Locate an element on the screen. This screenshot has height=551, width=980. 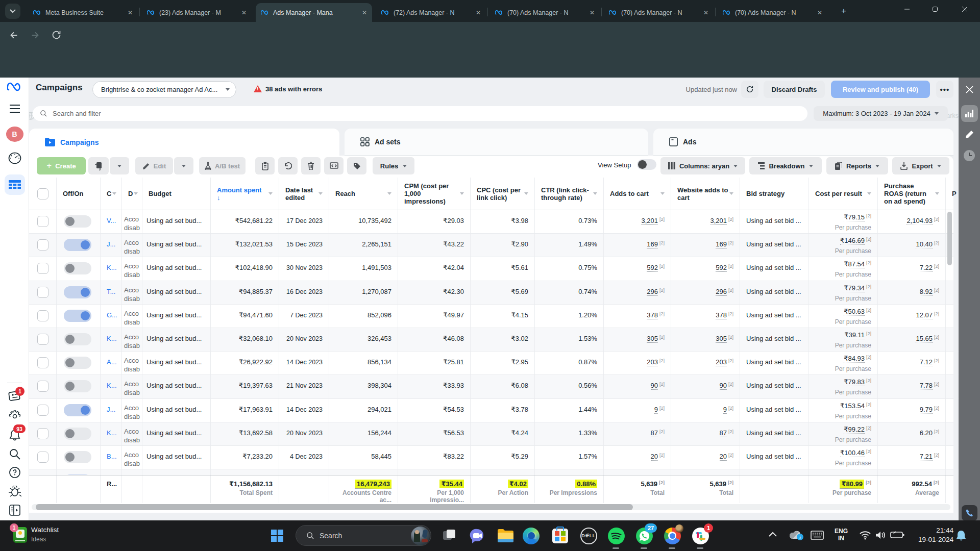
date-range-selector: Maximum: 3 Oct 2023 - 19 Jan 2024 is located at coordinates (881, 113).